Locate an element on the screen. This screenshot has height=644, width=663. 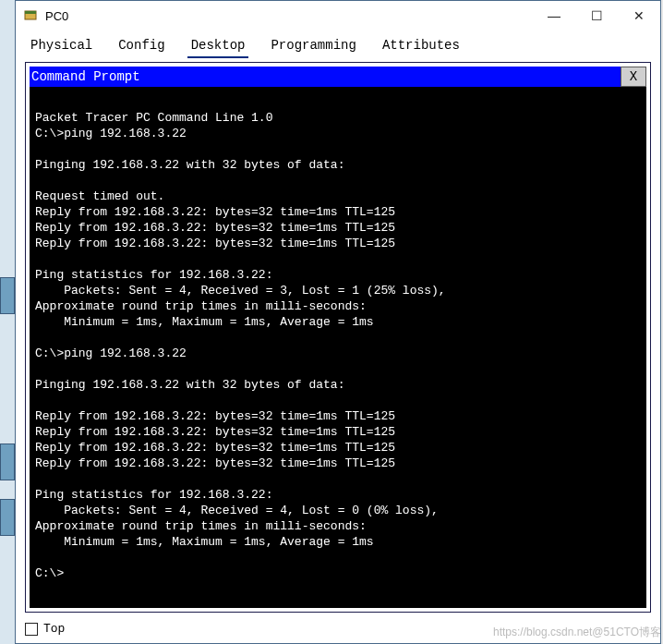
command-prompt-title: Command Prompt is located at coordinates (326, 77).